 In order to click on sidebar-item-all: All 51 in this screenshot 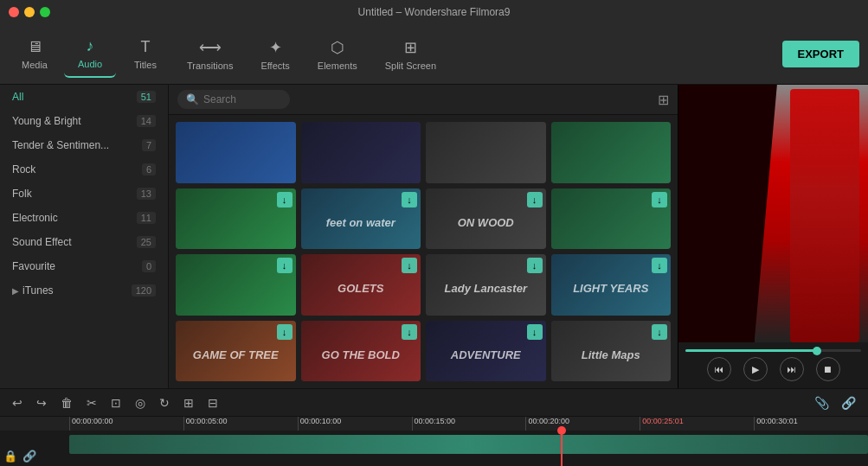, I will do `click(84, 97)`.